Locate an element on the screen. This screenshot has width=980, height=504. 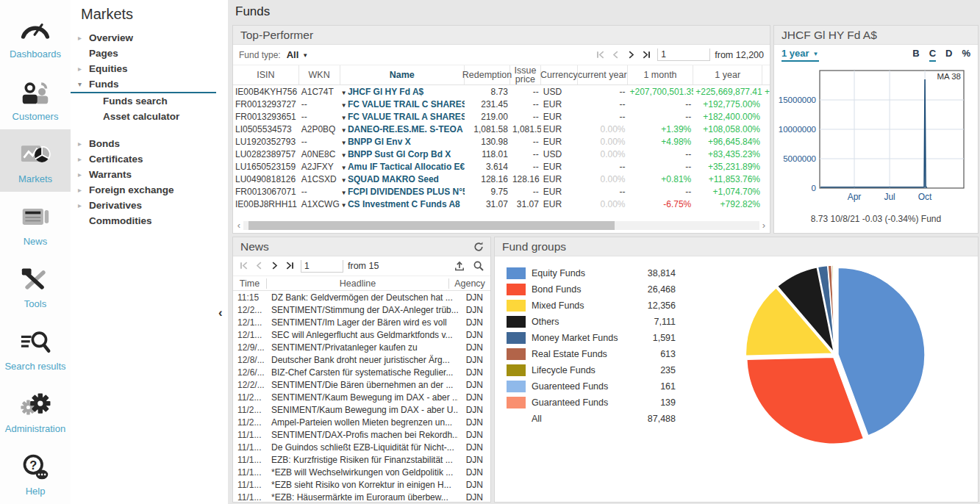
news-row: 12/9/...SENTIMENT/Privatanleger kaufen z… is located at coordinates (362, 347).